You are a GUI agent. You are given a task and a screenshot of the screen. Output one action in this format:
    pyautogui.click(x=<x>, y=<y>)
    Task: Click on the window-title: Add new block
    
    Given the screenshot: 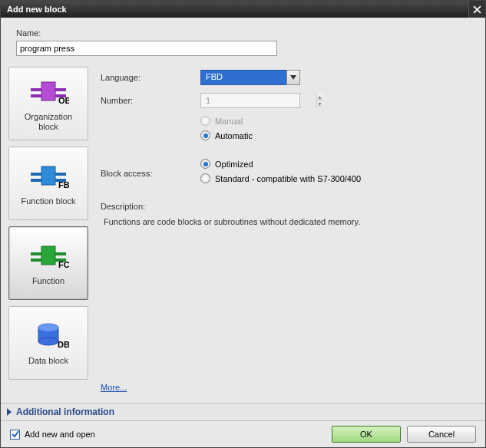 What is the action you would take?
    pyautogui.click(x=37, y=9)
    